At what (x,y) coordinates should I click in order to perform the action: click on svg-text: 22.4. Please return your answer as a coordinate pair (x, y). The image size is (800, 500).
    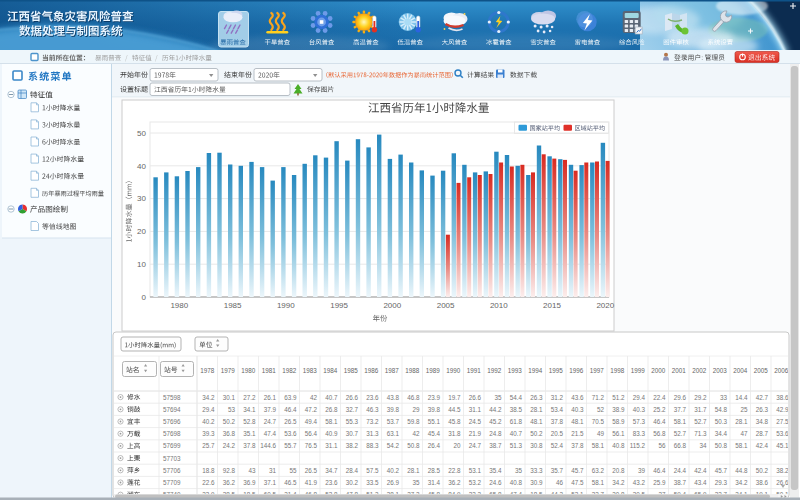
    Looking at the image, I should click on (660, 398).